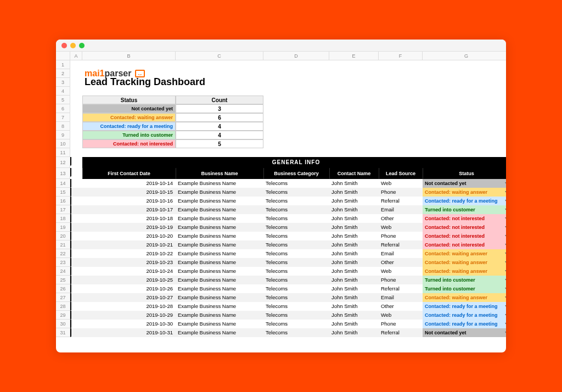 Image resolution: width=562 pixels, height=392 pixels. What do you see at coordinates (63, 289) in the screenshot?
I see `row-header: 26` at bounding box center [63, 289].